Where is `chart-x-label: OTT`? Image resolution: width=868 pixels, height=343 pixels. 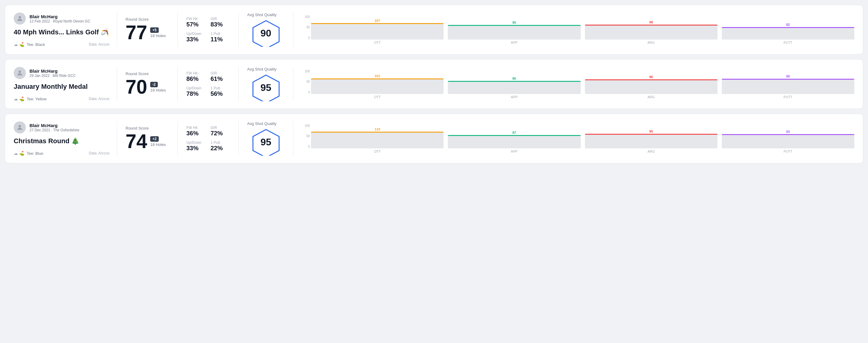
chart-x-label: OTT is located at coordinates (377, 97).